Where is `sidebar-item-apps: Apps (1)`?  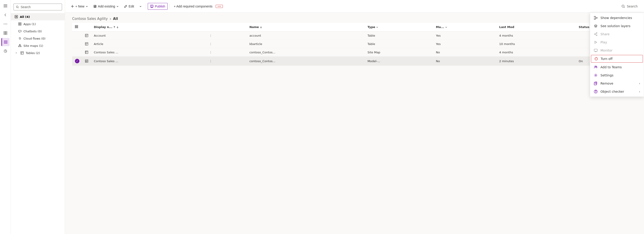
sidebar-item-apps: Apps (1) is located at coordinates (38, 24).